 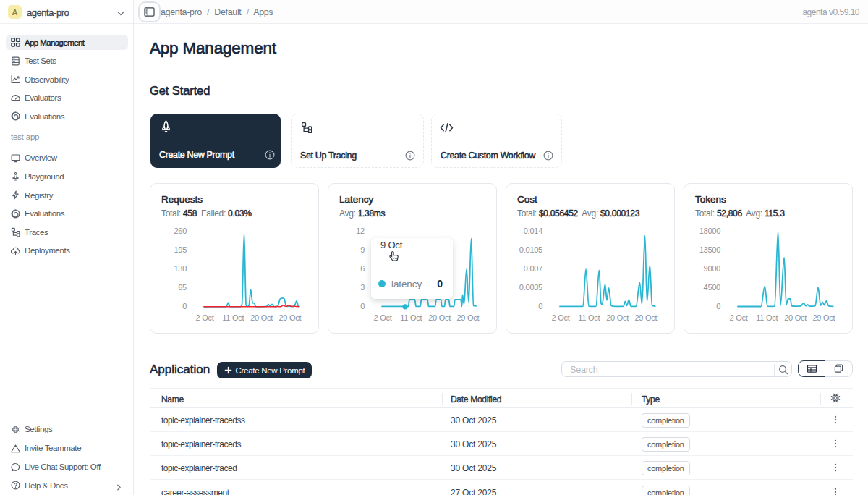 What do you see at coordinates (533, 231) in the screenshot?
I see `svg-text: 0.014` at bounding box center [533, 231].